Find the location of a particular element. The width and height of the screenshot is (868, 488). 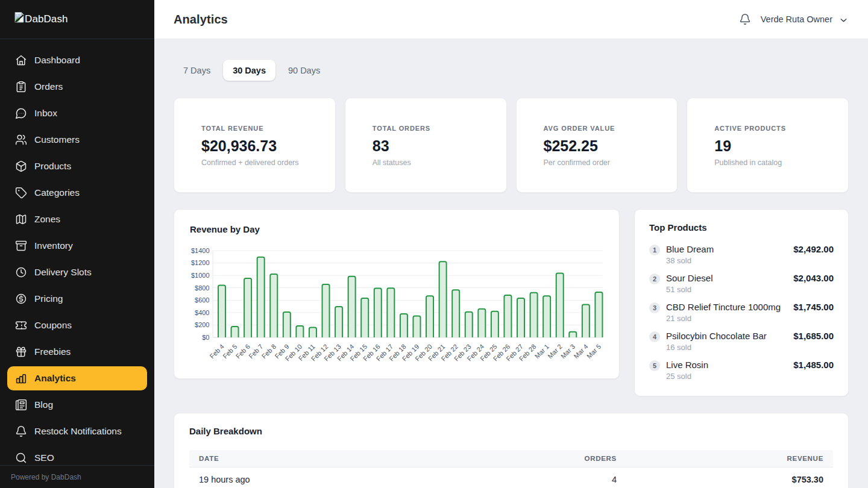

svg-text: Feb 6 is located at coordinates (243, 351).